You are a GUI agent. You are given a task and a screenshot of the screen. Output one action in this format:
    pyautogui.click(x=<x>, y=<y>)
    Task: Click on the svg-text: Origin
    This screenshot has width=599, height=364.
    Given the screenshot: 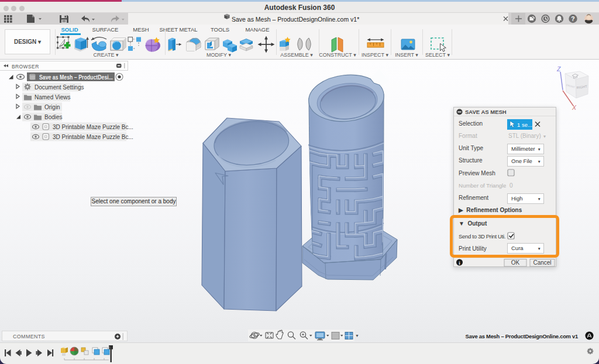 What is the action you would take?
    pyautogui.click(x=53, y=108)
    